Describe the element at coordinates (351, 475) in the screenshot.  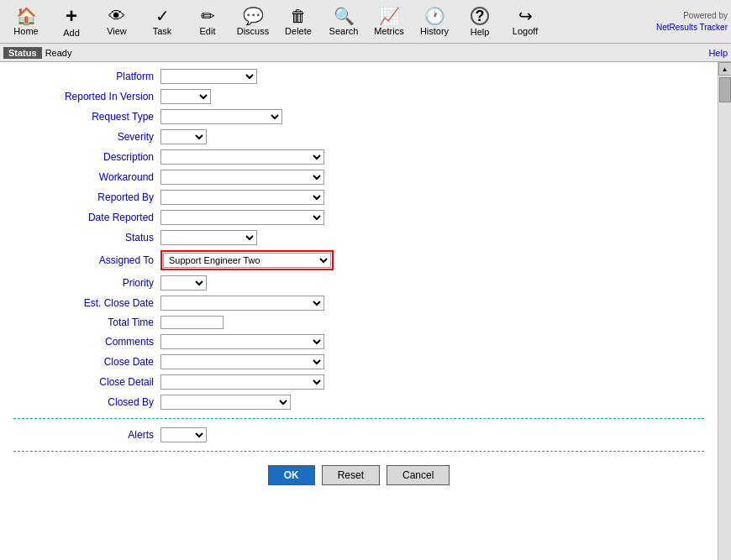
I see `reset-button: Reset` at that location.